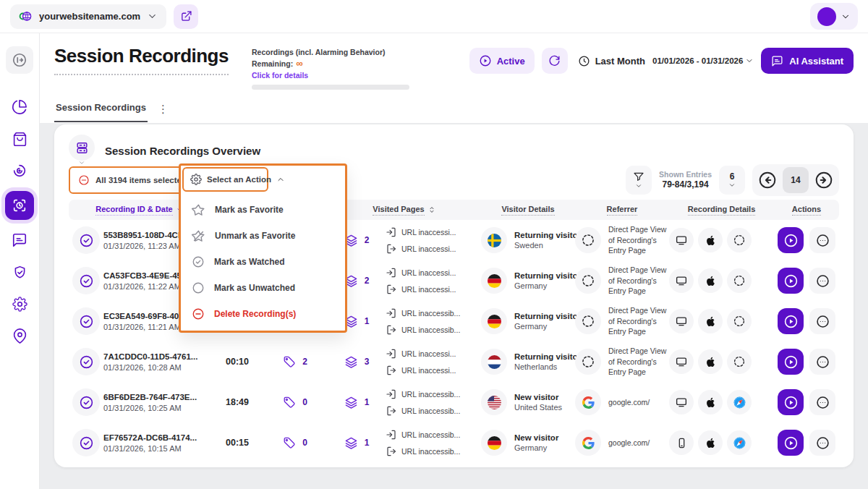 This screenshot has width=868, height=489. I want to click on period-selector: Last Month, so click(612, 61).